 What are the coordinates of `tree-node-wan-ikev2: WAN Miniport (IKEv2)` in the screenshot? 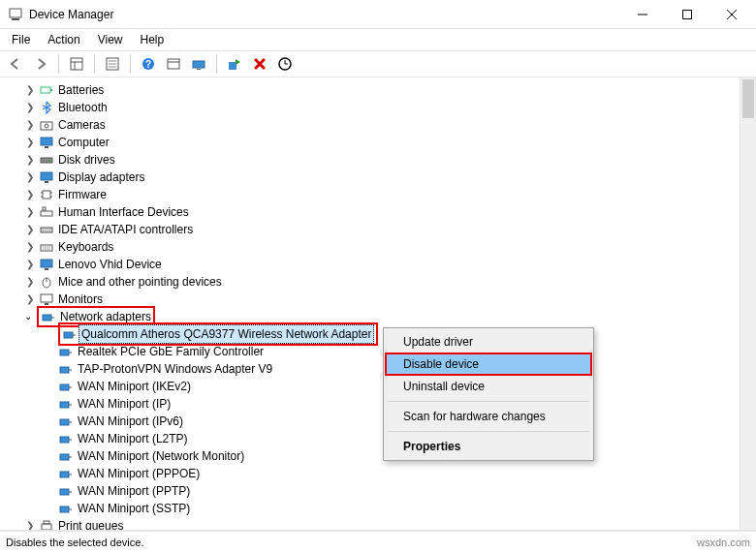 It's located at (378, 386).